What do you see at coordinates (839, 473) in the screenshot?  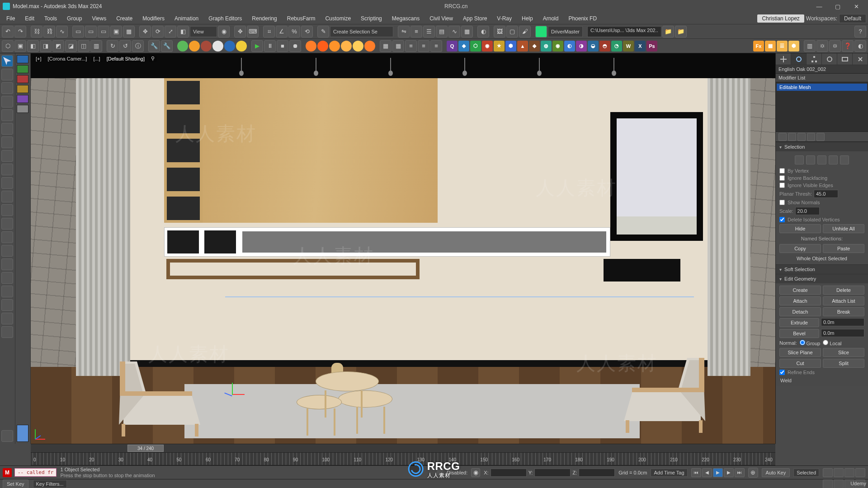 I see `zoom-all-button` at bounding box center [839, 473].